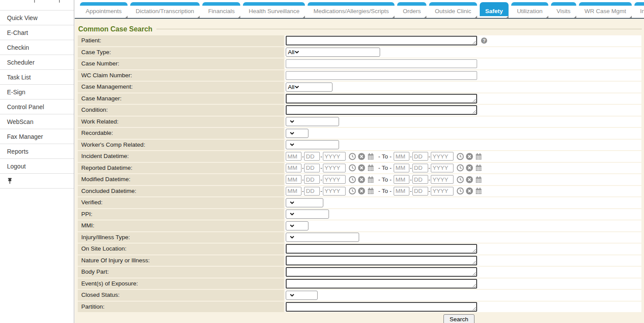 This screenshot has height=323, width=644. Describe the element at coordinates (334, 156) in the screenshot. I see `incident-datetime-from-year-input` at that location.